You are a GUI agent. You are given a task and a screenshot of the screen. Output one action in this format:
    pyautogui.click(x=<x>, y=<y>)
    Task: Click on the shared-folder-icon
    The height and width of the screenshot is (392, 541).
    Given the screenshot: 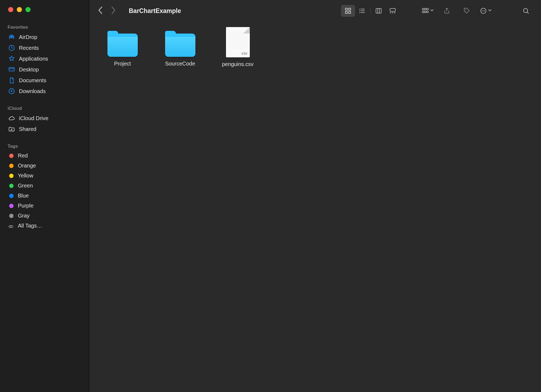 What is the action you would take?
    pyautogui.click(x=12, y=129)
    